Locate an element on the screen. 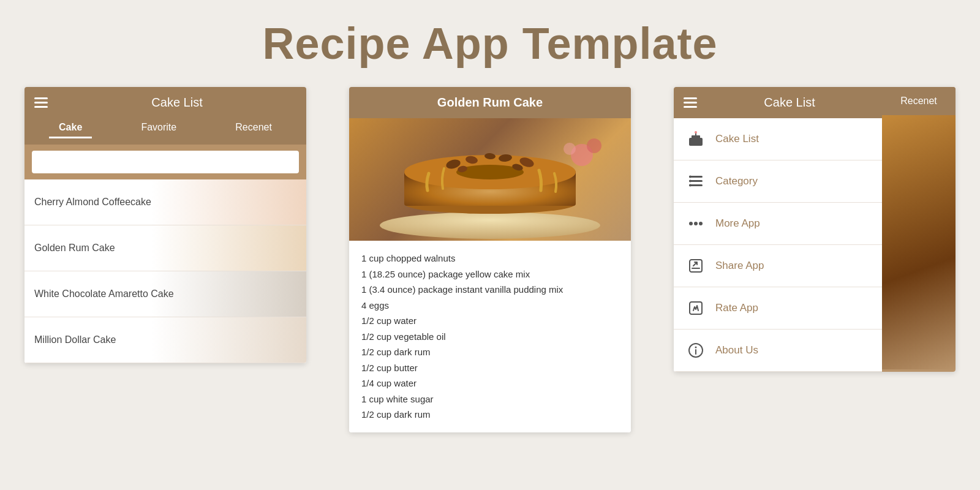 This screenshot has width=980, height=490. menu-item-rate-app-label: Rate App is located at coordinates (737, 308).